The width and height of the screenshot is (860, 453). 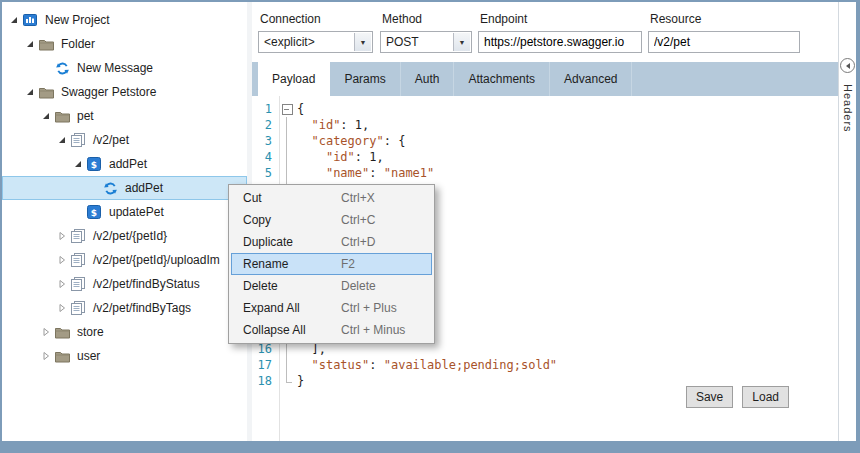 I want to click on code-line: 17 "status": "available;pending;sold", so click(x=545, y=365).